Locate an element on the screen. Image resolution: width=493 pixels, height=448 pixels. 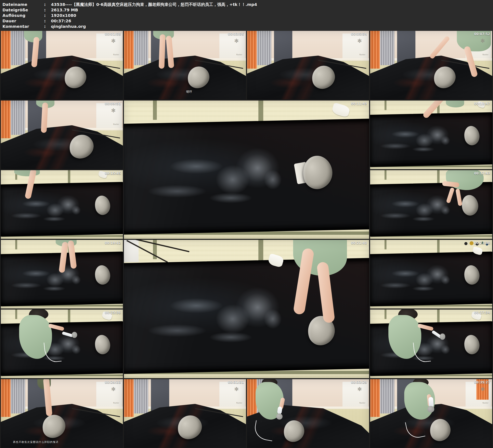
subtitle-overlay: 嗯哼 is located at coordinates (189, 92).